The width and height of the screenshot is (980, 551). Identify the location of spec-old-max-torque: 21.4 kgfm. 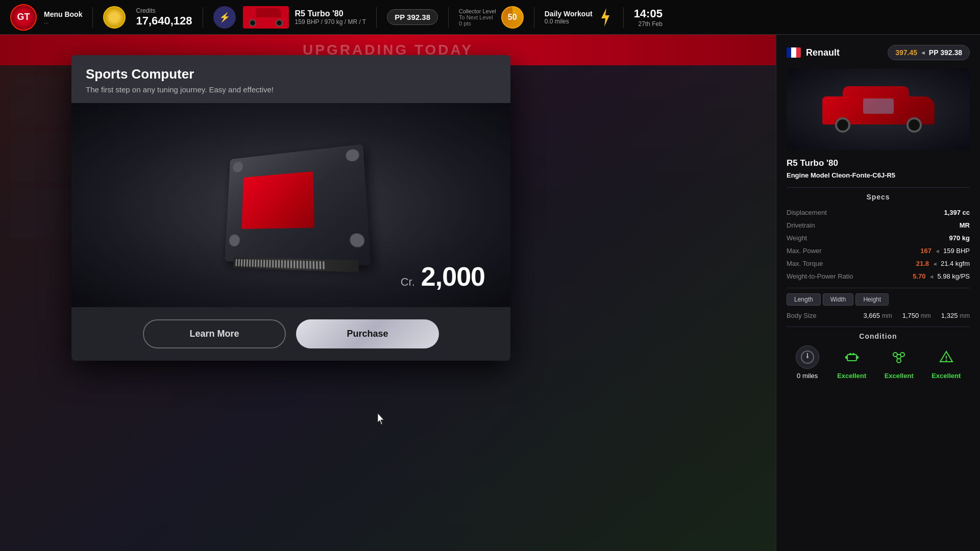
(955, 263).